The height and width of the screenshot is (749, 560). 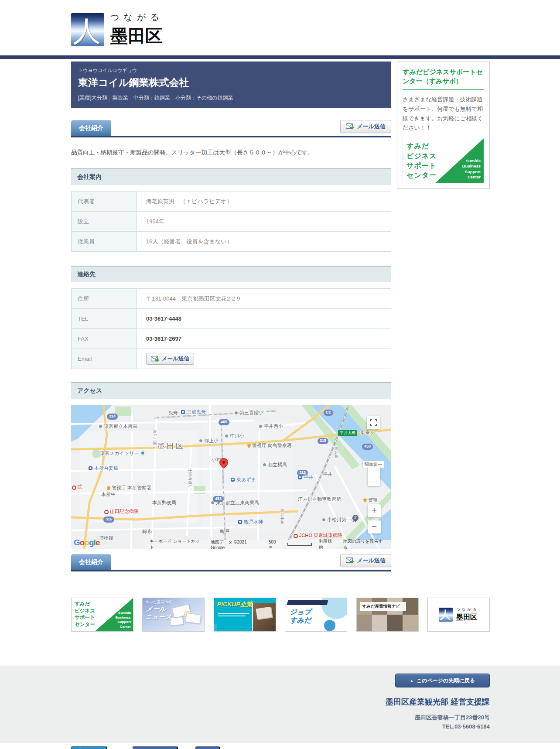 I want to click on map-label: 亀戸, so click(x=225, y=531).